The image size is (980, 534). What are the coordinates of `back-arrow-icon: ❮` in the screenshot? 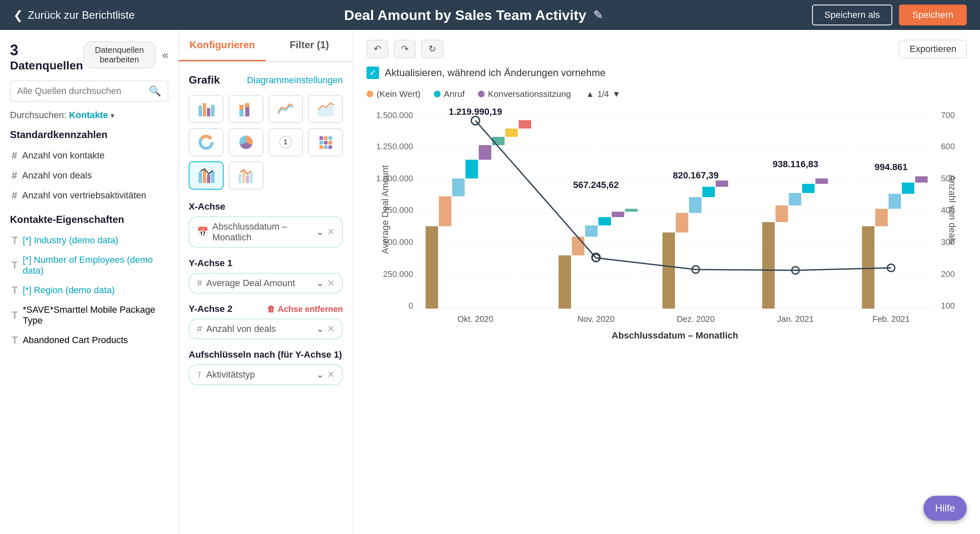 It's located at (18, 15).